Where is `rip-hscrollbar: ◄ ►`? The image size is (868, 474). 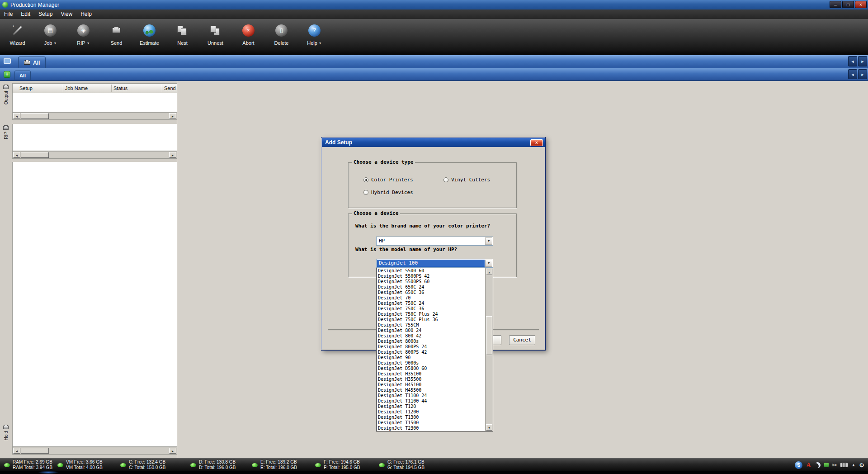 rip-hscrollbar: ◄ ► is located at coordinates (95, 155).